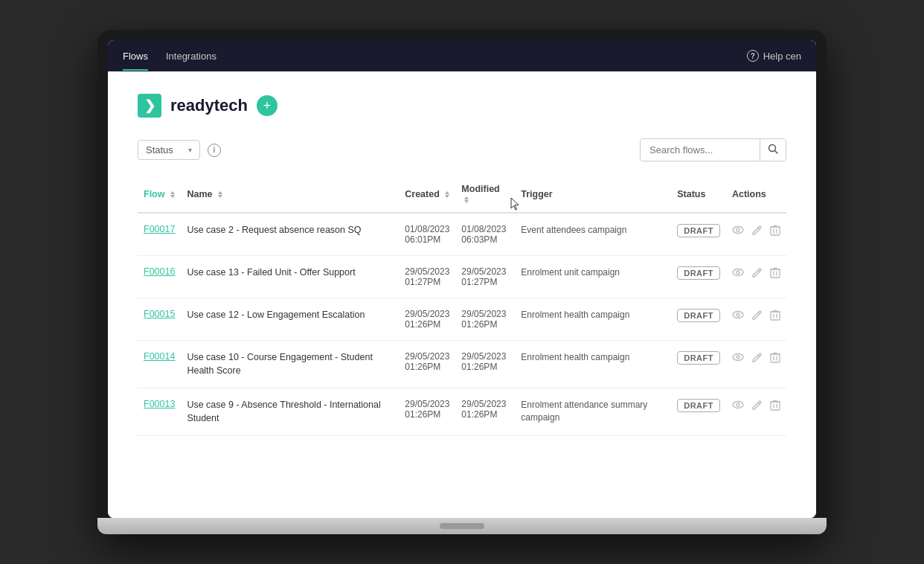 The image size is (924, 564). What do you see at coordinates (484, 234) in the screenshot?
I see `flow-modified: 01/08/202306:03PM` at bounding box center [484, 234].